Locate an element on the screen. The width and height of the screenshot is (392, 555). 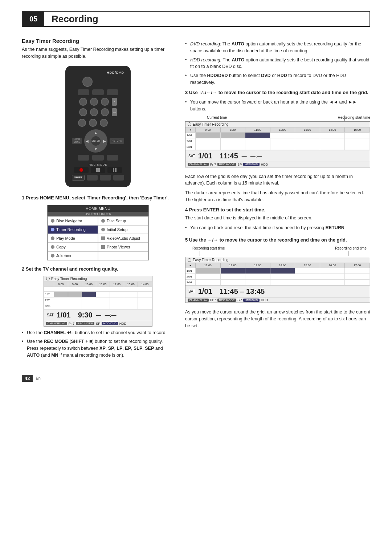
footer-page-number: 42 is located at coordinates (27, 378).